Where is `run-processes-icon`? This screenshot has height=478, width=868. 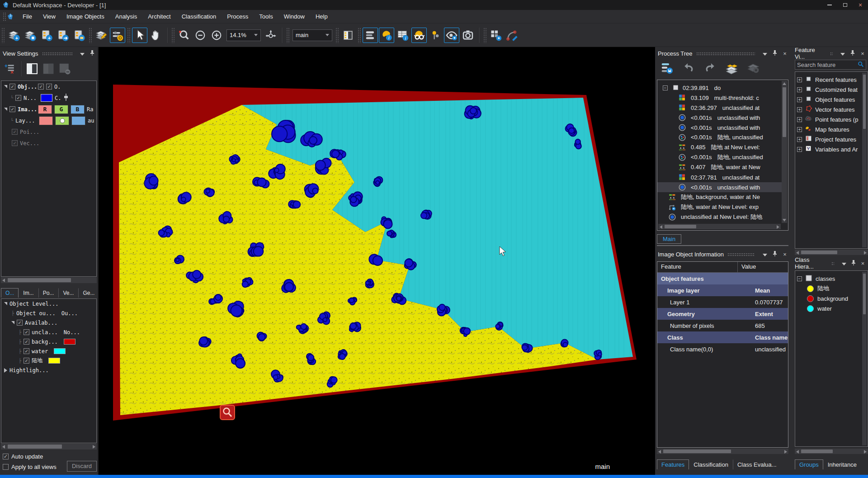 run-processes-icon is located at coordinates (732, 68).